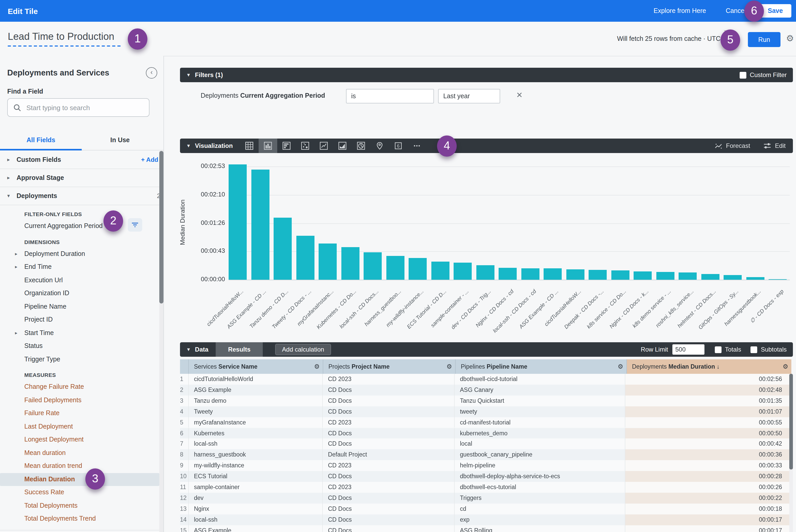 This screenshot has width=796, height=532. Describe the element at coordinates (707, 476) in the screenshot. I see `cell-median-duration: 00:00:28` at that location.